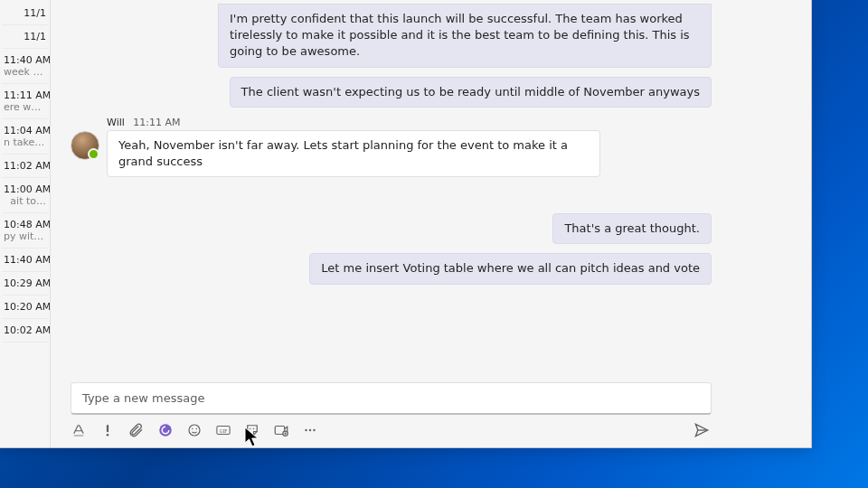 This screenshot has height=488, width=868. Describe the element at coordinates (510, 268) in the screenshot. I see `message-bubble: Let me insert Voting table where we all …` at that location.